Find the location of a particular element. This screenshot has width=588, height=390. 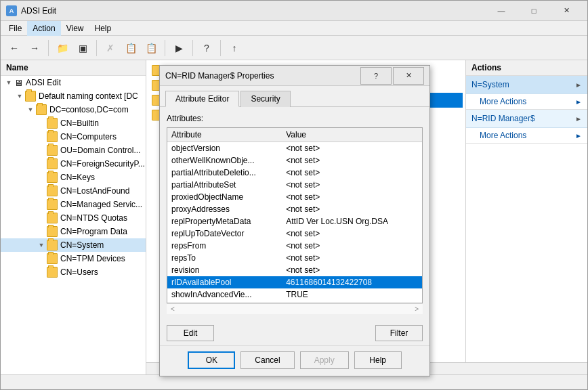

cell-attribute-6: replPropertyMetaData is located at coordinates (225, 221).